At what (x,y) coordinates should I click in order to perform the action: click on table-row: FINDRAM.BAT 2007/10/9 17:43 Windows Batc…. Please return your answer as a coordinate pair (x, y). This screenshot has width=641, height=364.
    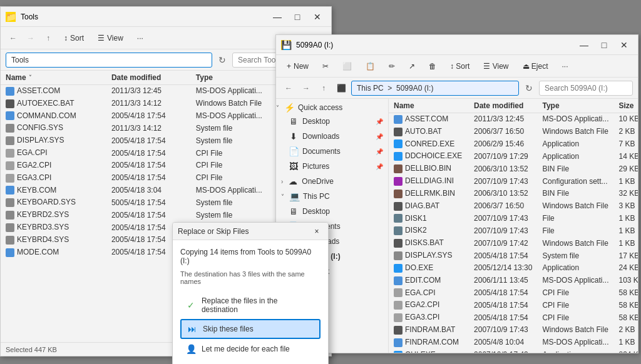
    Looking at the image, I should click on (513, 330).